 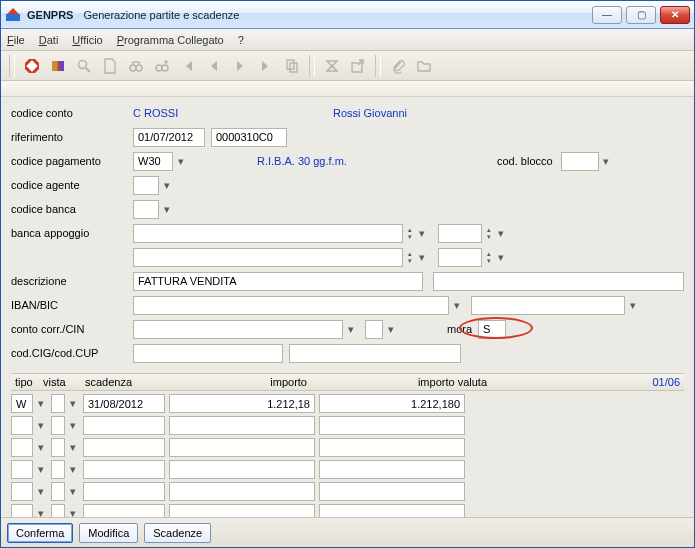 I want to click on binoc-plus-icon, so click(x=162, y=66).